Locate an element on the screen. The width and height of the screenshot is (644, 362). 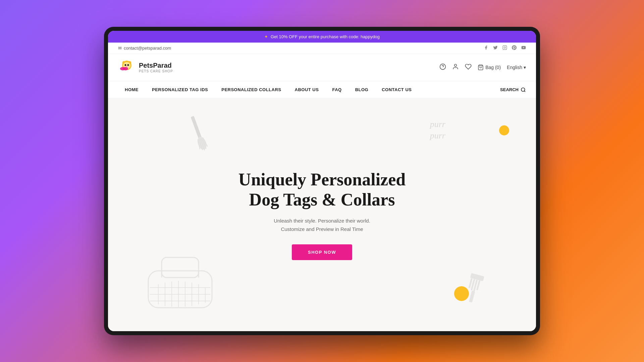
decorative-dot-top is located at coordinates (504, 130).